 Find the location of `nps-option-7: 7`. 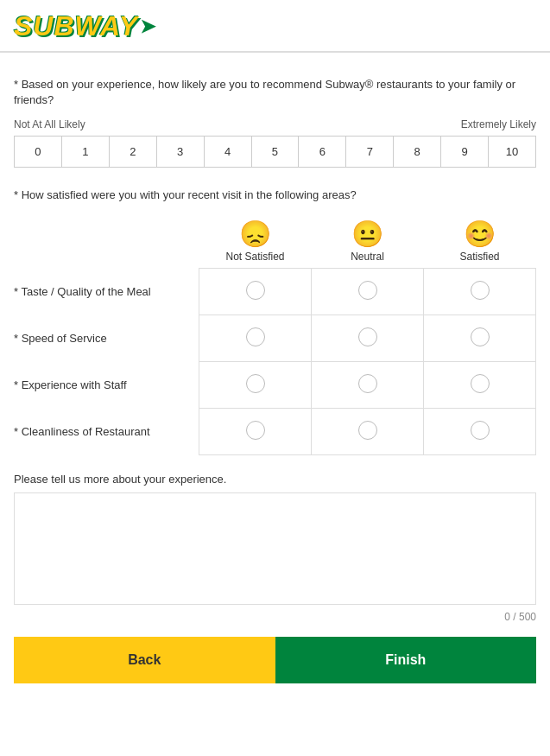

nps-option-7: 7 is located at coordinates (370, 152).